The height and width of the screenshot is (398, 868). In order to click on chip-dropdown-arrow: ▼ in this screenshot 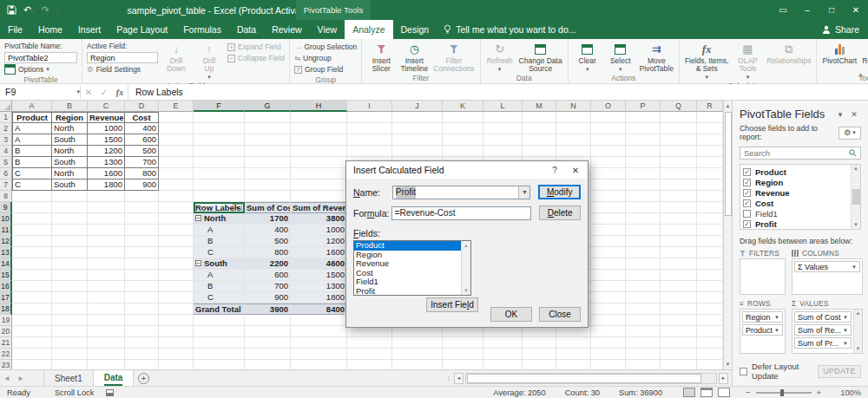, I will do `click(845, 330)`.